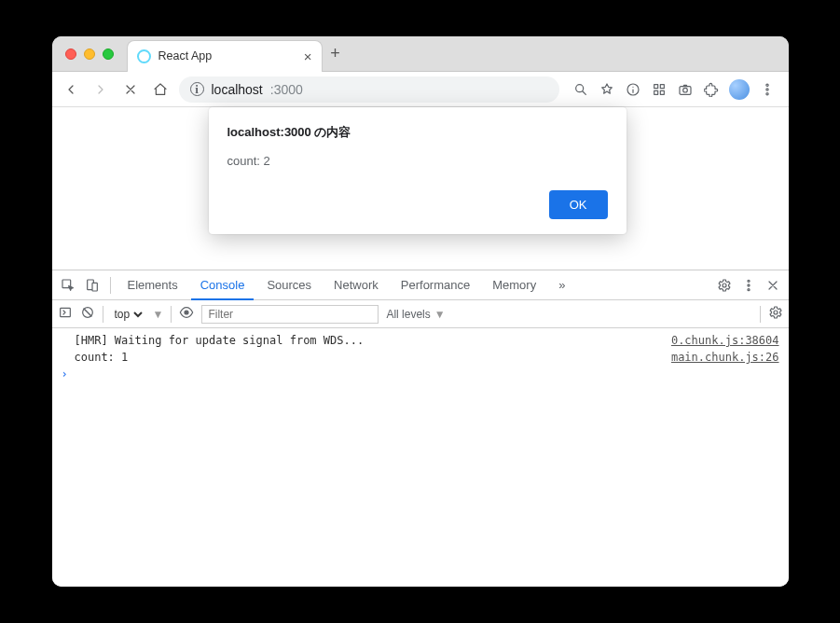 The image size is (840, 623). What do you see at coordinates (420, 314) in the screenshot?
I see `console-toolbar: top ▼ All levels ▼` at bounding box center [420, 314].